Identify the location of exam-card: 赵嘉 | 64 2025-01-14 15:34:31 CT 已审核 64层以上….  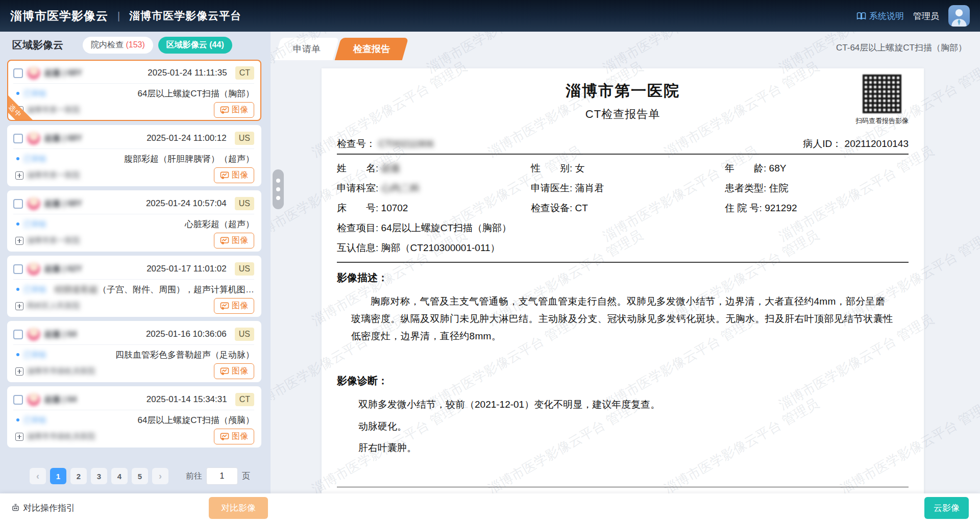
(134, 417).